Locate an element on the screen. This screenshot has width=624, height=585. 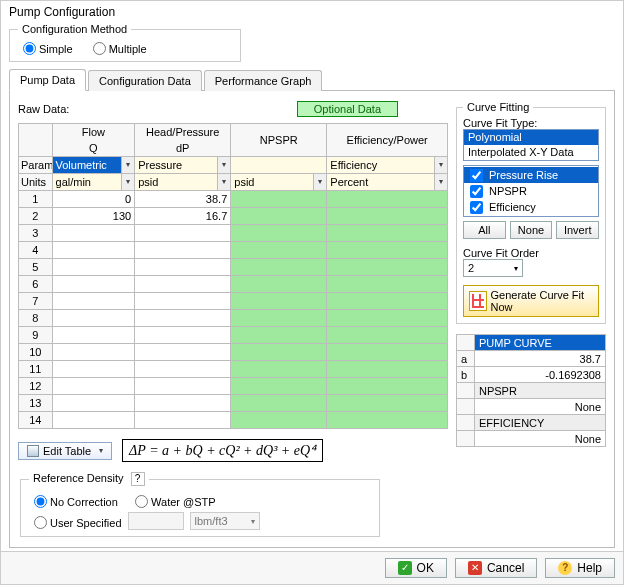
radio-water-stp: Water @STP is located at coordinates (173, 502).